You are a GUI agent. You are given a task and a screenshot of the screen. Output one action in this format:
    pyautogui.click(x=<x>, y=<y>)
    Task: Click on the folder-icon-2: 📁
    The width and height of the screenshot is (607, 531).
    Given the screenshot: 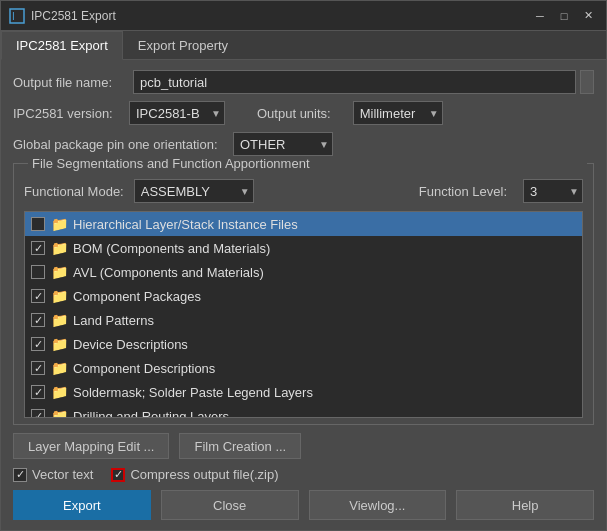 What is the action you would take?
    pyautogui.click(x=59, y=272)
    